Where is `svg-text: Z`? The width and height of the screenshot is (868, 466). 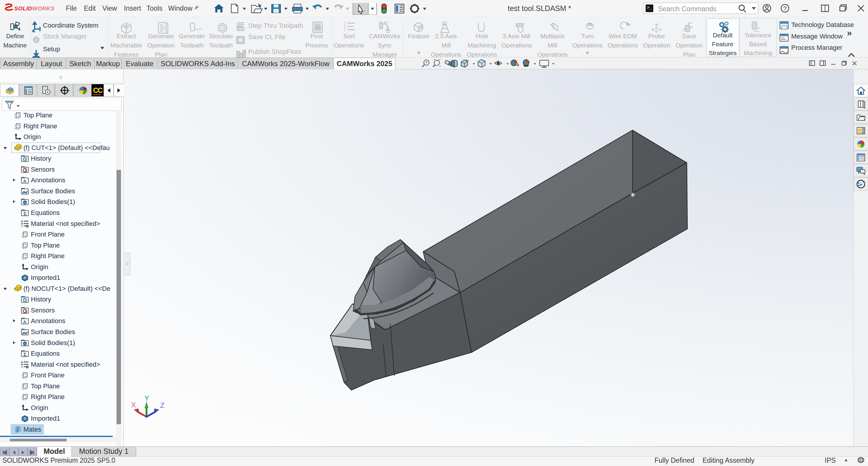
svg-text: Z is located at coordinates (162, 405).